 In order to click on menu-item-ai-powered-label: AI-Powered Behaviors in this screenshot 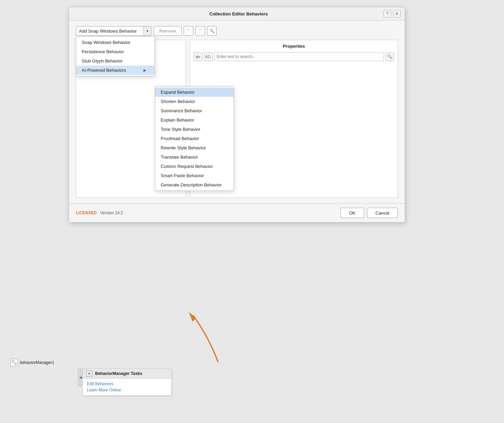, I will do `click(104, 70)`.